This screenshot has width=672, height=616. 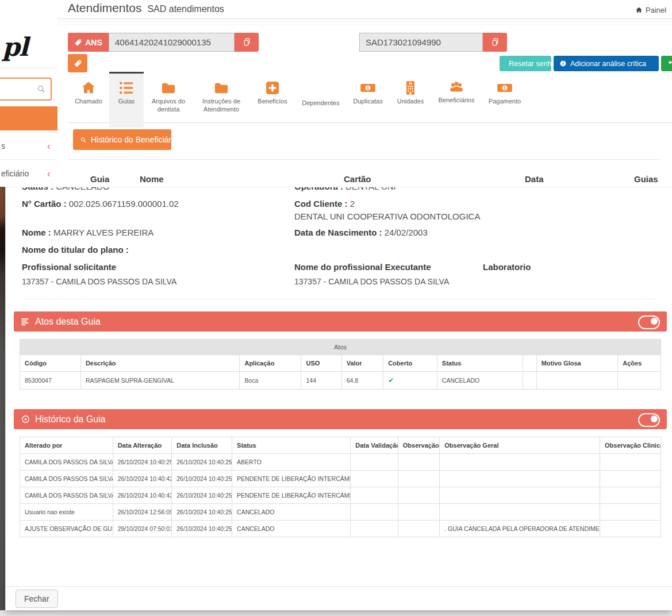 What do you see at coordinates (649, 322) in the screenshot?
I see `atos-toggle` at bounding box center [649, 322].